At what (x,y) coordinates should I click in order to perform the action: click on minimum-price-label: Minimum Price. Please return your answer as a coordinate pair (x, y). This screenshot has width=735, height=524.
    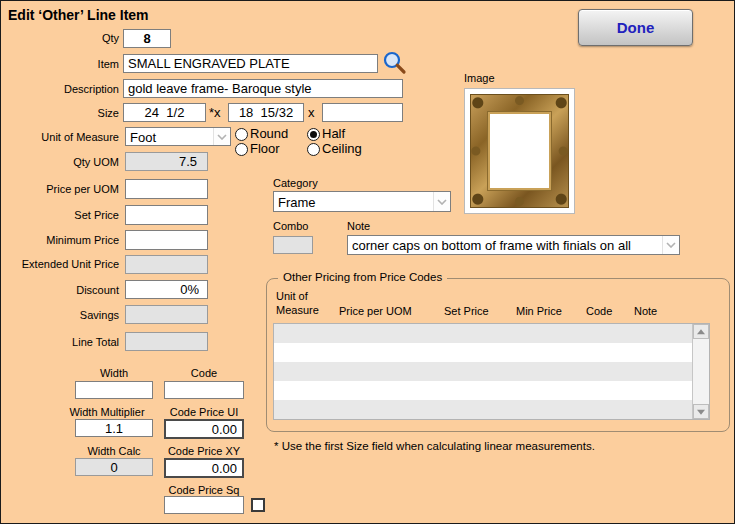
    Looking at the image, I should click on (60, 240).